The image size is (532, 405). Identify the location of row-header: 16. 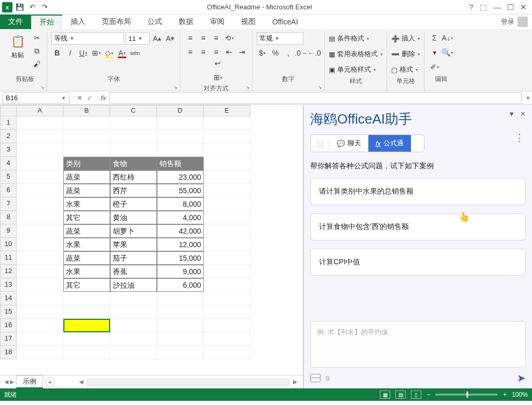
(8, 326).